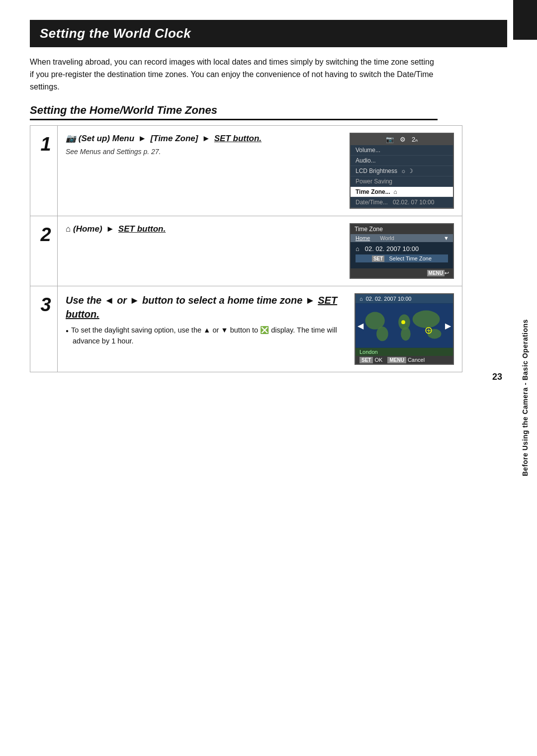 This screenshot has width=537, height=756. Describe the element at coordinates (246, 329) in the screenshot. I see `step-3-row: 3 Use the ◄ or ► button to select a home…` at that location.